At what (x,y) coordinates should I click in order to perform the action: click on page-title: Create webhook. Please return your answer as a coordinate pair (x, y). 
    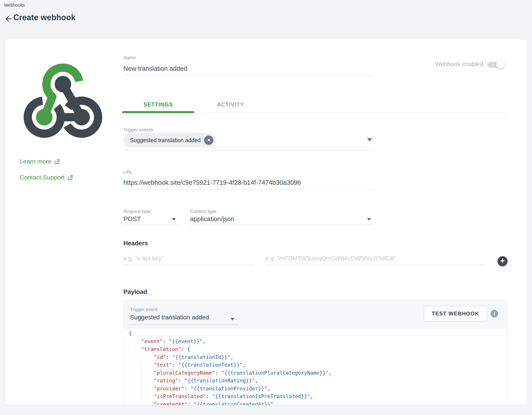
    Looking at the image, I should click on (44, 18).